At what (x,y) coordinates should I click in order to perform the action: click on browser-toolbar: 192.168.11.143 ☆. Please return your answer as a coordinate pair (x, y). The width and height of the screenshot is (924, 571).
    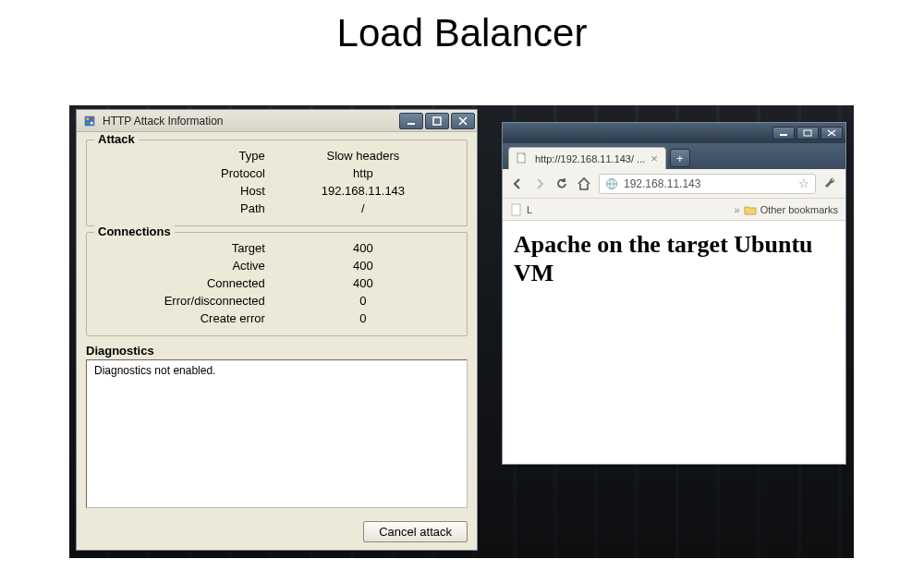
    Looking at the image, I should click on (675, 184).